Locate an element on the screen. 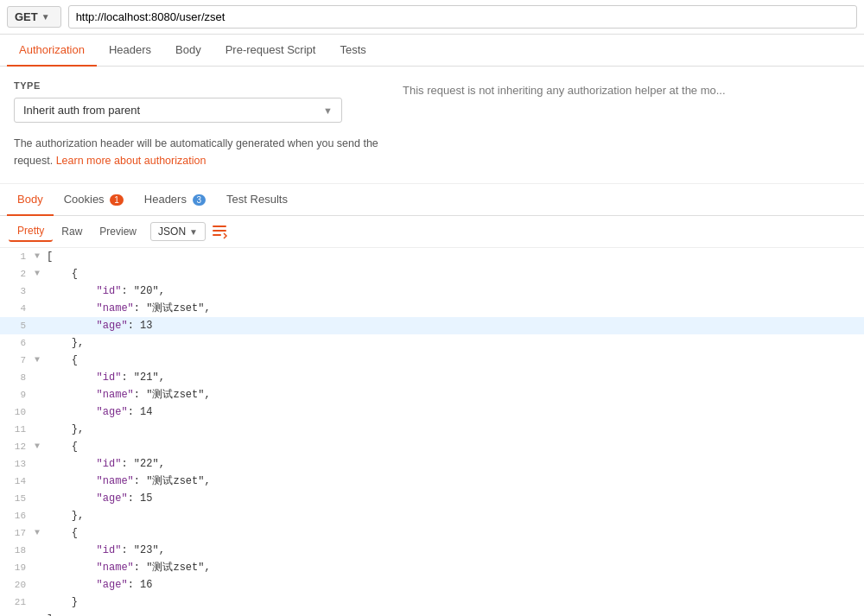 The image size is (864, 616). line-number: 20 is located at coordinates (17, 585).